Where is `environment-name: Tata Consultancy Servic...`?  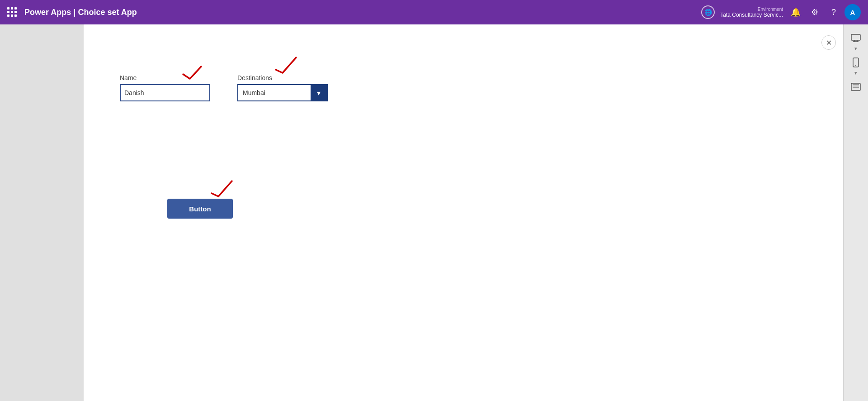
environment-name: Tata Consultancy Servic... is located at coordinates (751, 15).